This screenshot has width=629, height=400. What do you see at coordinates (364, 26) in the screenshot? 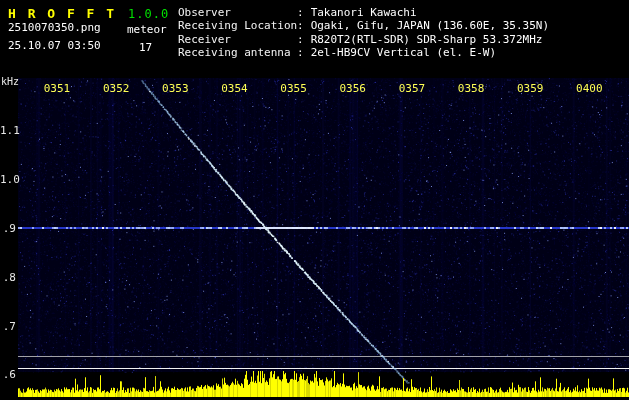
I see `info-row-location: Receiving Location:Ogaki, Gifu, JAPAN (1…` at bounding box center [364, 26].